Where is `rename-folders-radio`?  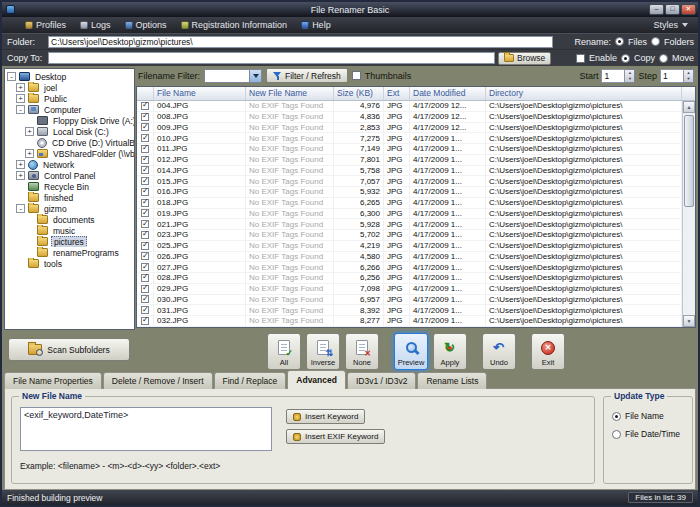
rename-folders-radio is located at coordinates (656, 42).